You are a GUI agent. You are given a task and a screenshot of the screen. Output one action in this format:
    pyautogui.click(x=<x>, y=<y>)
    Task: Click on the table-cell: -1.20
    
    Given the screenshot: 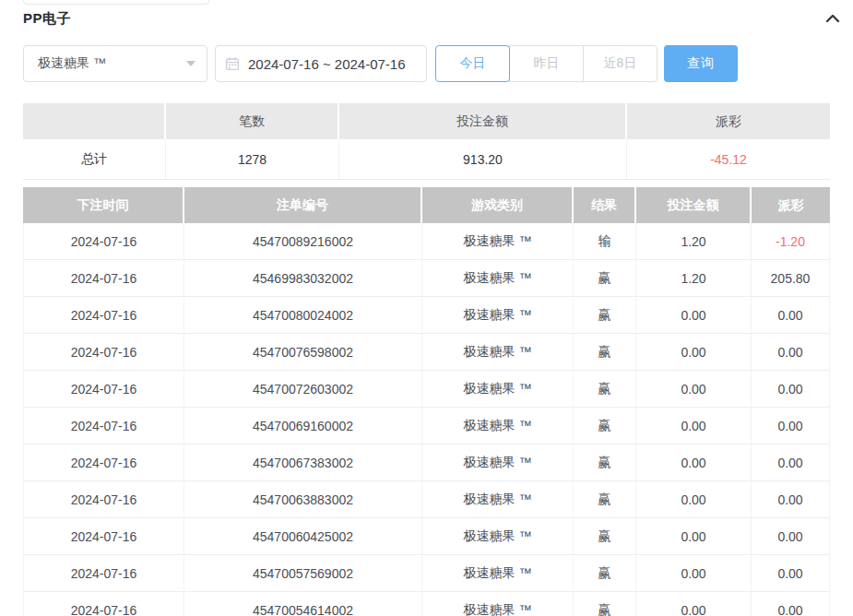 What is the action you would take?
    pyautogui.click(x=791, y=242)
    